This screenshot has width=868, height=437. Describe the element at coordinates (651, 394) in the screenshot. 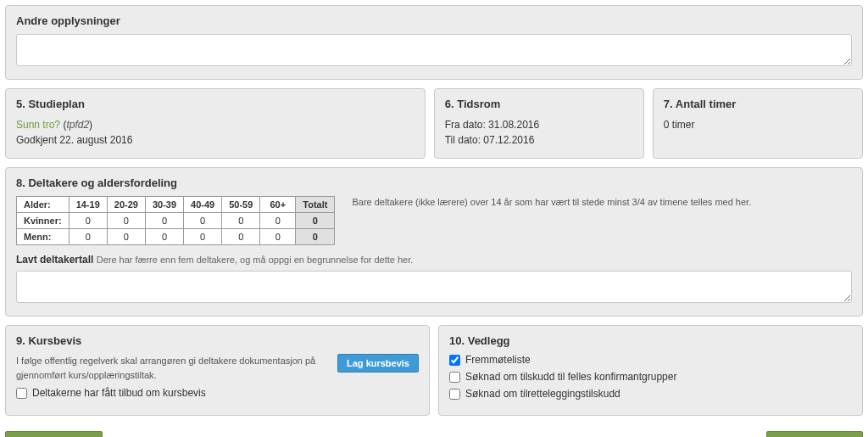

I see `vedlegg-row-2: Søknad om tilretteleggingstilskudd` at that location.